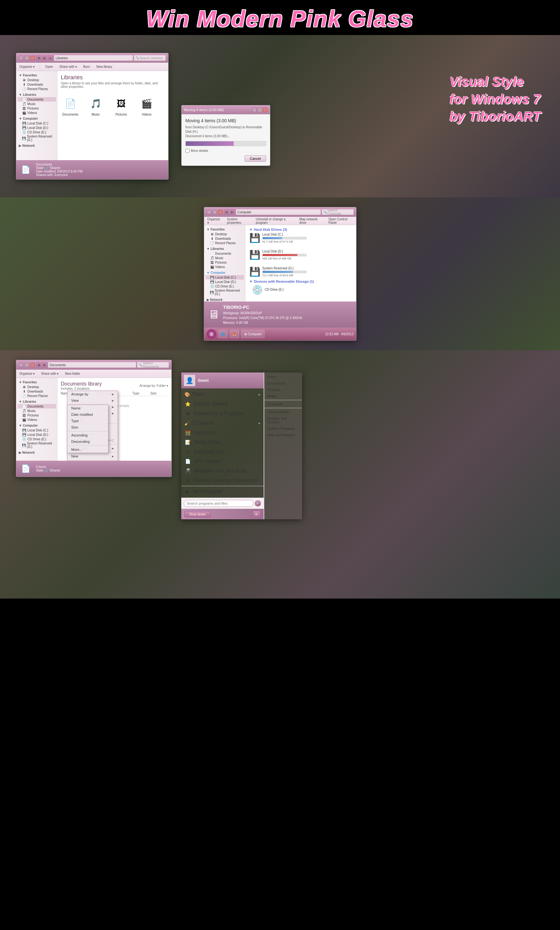  Describe the element at coordinates (260, 110) in the screenshot. I see `dialog-max-btn` at that location.